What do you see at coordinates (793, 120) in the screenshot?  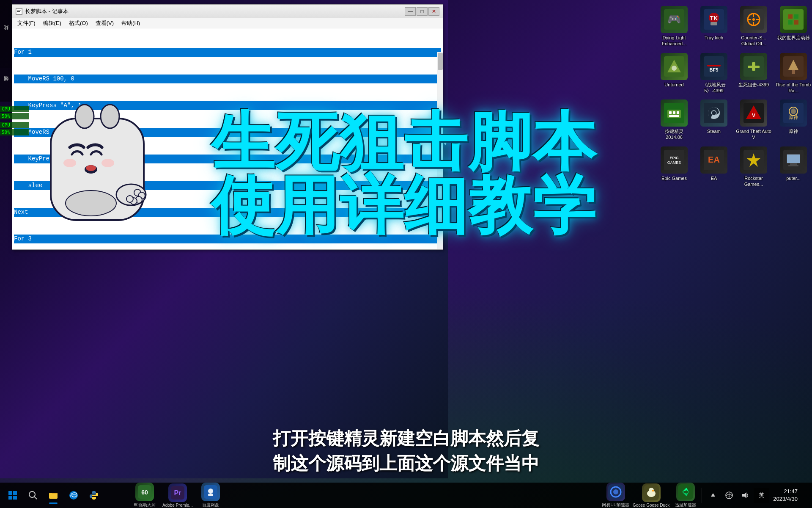 I see `desktop-icon-yuanshen: 原神 原神` at bounding box center [793, 120].